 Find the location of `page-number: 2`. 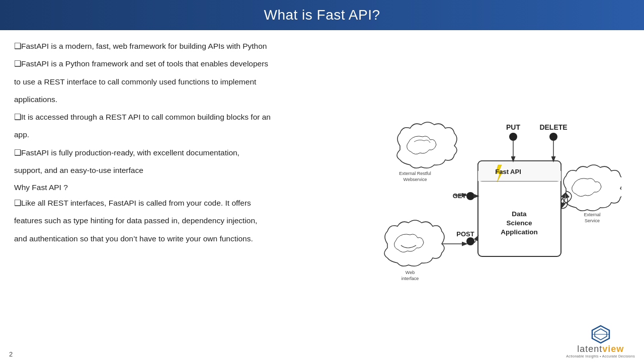

page-number: 2 is located at coordinates (11, 354).